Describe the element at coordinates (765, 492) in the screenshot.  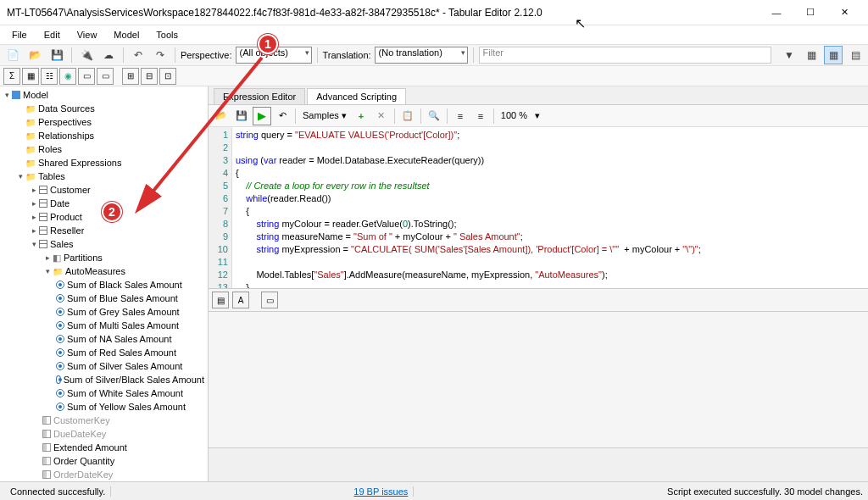
I see `status-script: Script executed succesfully. 30 model ch…` at that location.